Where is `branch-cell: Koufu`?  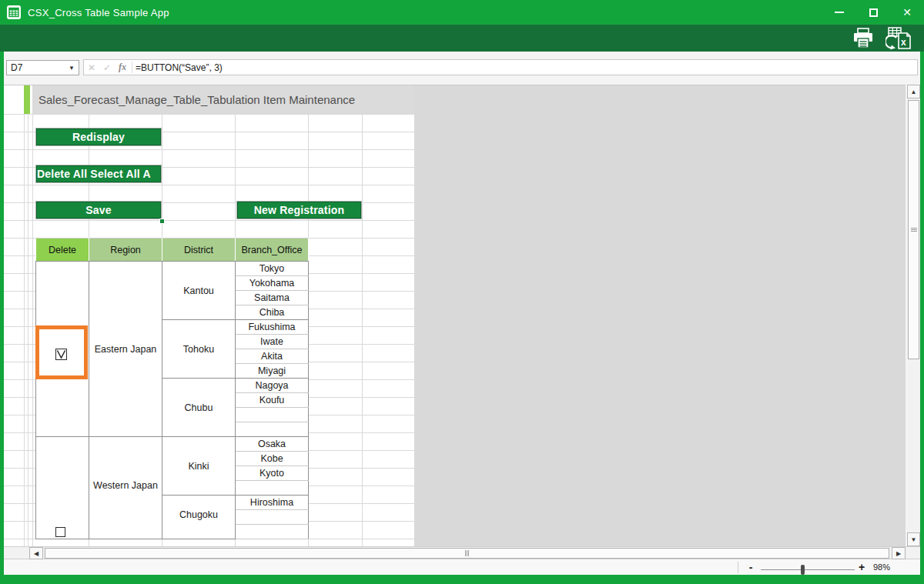
branch-cell: Koufu is located at coordinates (273, 400).